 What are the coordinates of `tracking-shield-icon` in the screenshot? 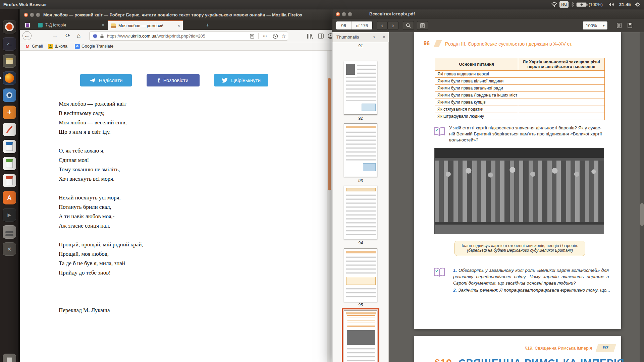 It's located at (95, 36).